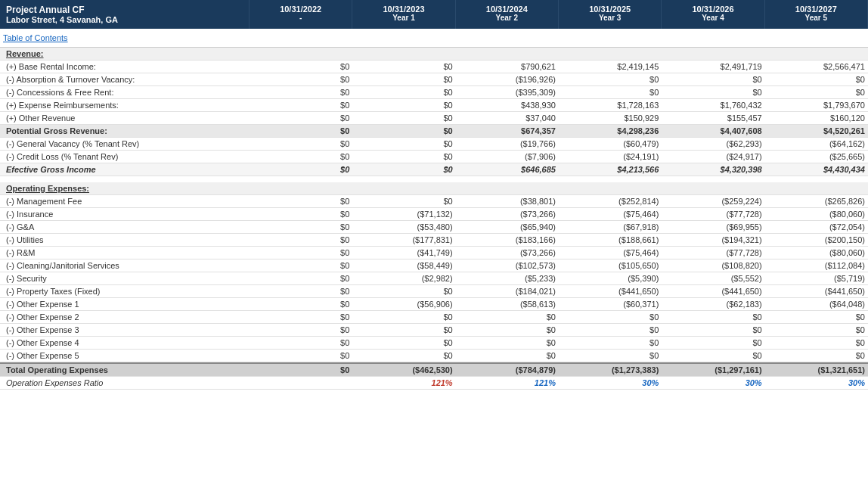  Describe the element at coordinates (609, 9) in the screenshot. I see `col4-year: 10/31/2025` at that location.